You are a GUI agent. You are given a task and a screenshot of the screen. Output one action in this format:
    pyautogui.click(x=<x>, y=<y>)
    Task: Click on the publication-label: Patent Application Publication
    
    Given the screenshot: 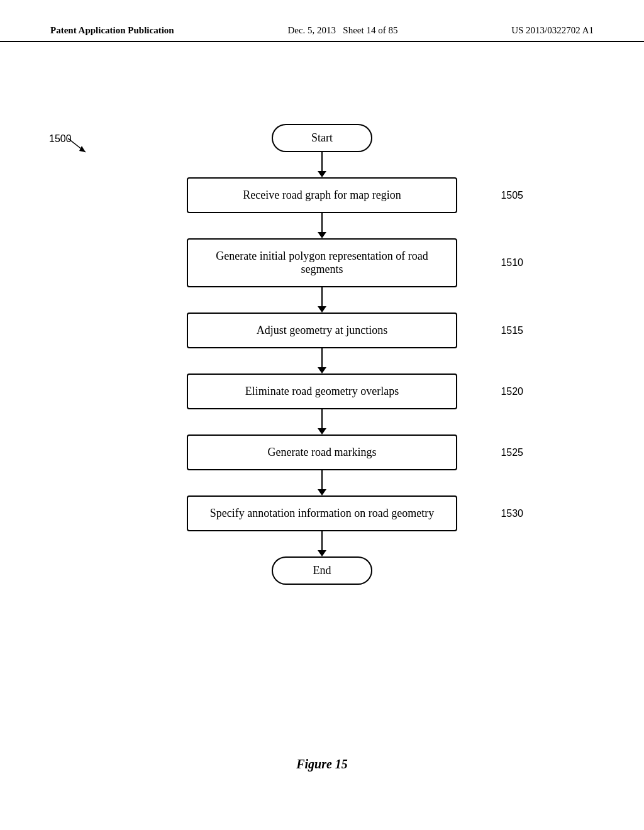 What is the action you would take?
    pyautogui.click(x=112, y=30)
    